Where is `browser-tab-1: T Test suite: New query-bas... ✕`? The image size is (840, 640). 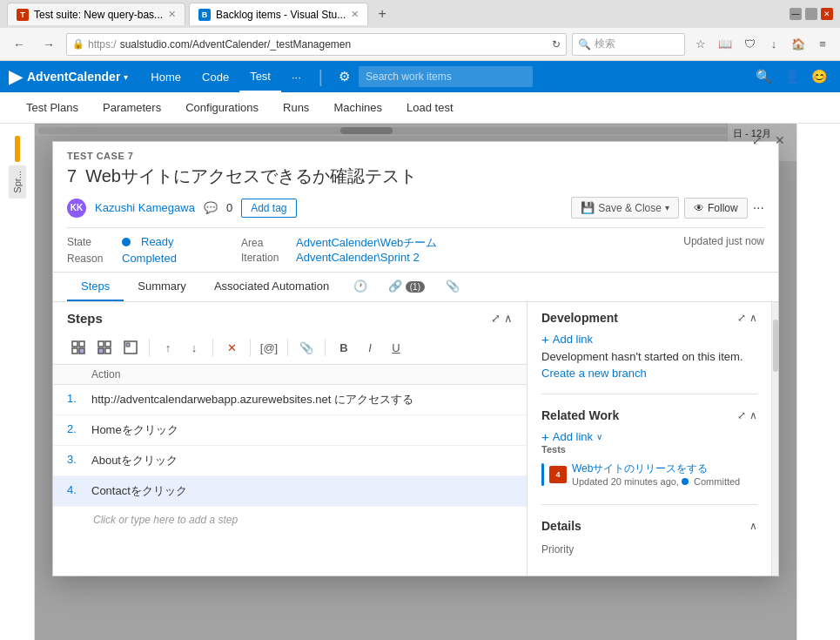 browser-tab-1: T Test suite: New query-bas... ✕ is located at coordinates (96, 14).